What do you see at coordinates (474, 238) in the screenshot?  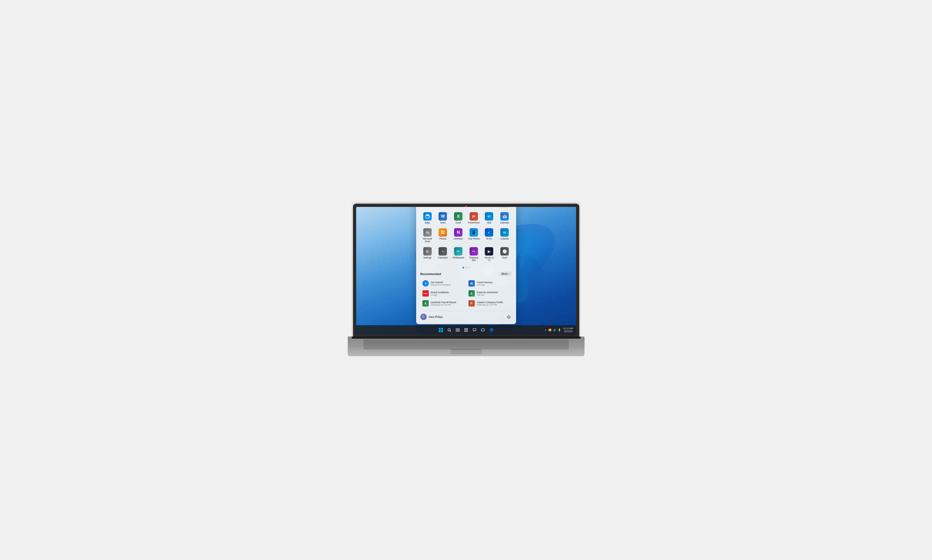 I see `yourphone-label: Your Phone` at bounding box center [474, 238].